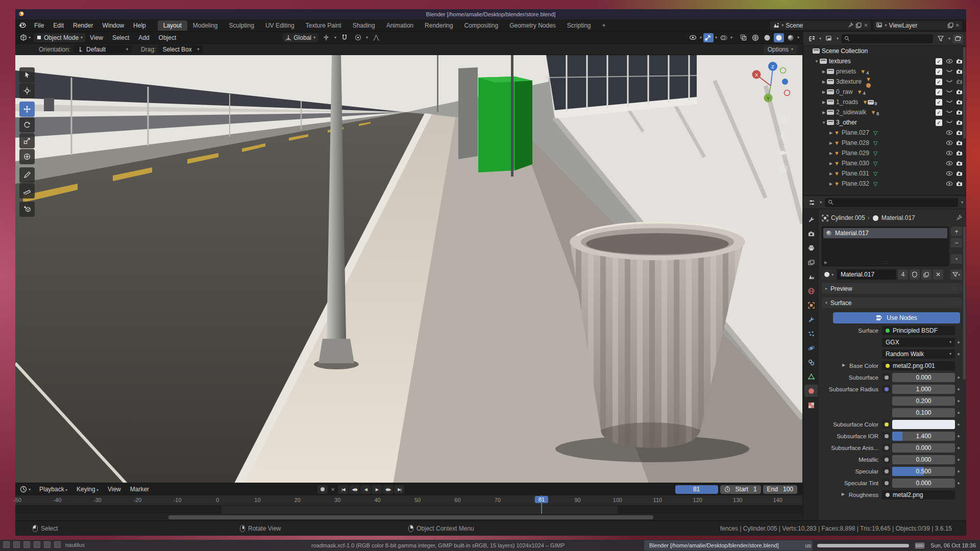  I want to click on snap-target-icon, so click(326, 38).